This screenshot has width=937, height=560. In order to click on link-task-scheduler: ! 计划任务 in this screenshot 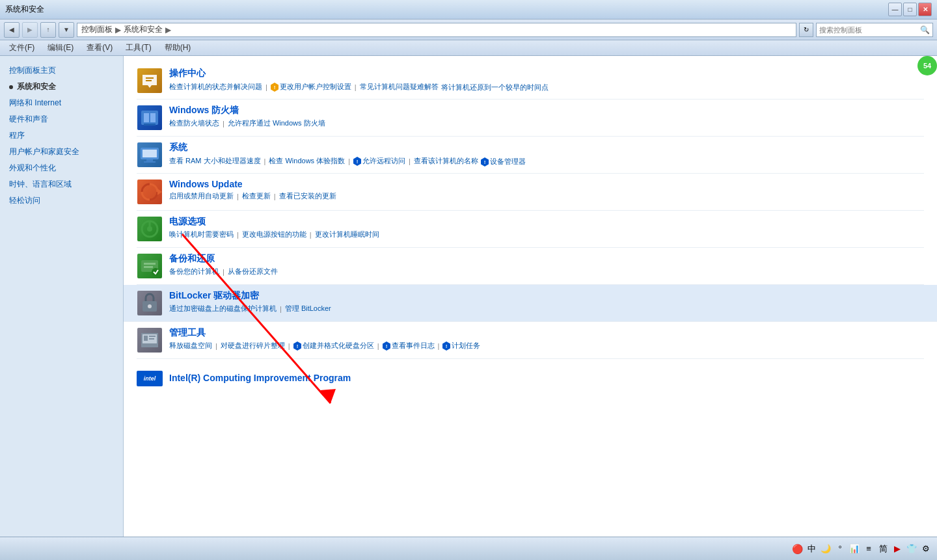, I will do `click(461, 346)`.